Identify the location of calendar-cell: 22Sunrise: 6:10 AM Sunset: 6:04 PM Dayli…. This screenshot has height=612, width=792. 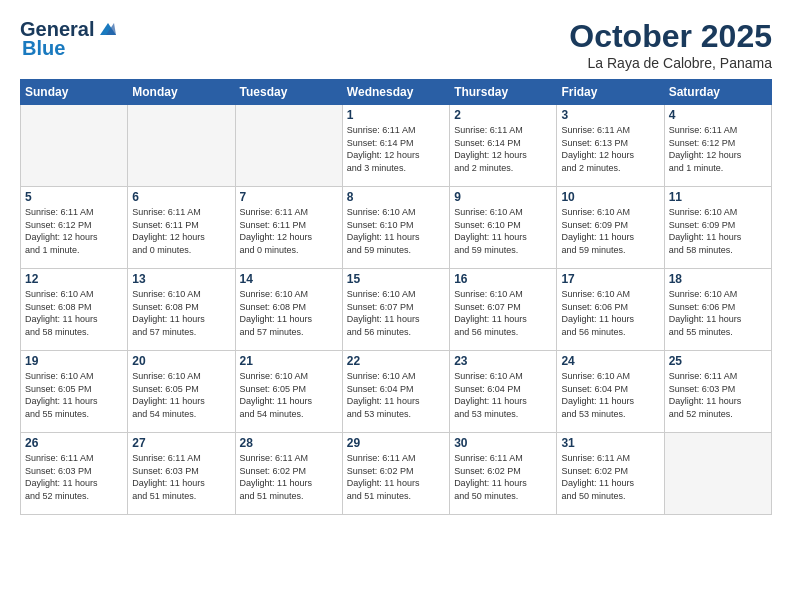
(396, 392).